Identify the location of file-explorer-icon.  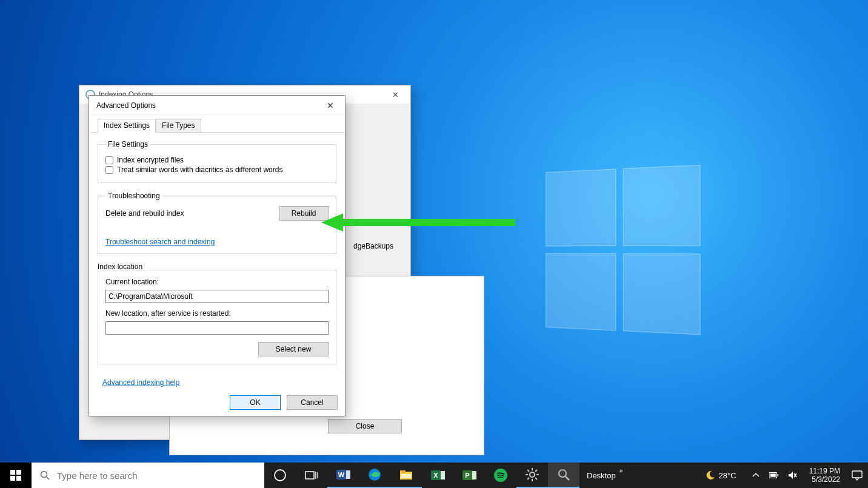
(406, 475).